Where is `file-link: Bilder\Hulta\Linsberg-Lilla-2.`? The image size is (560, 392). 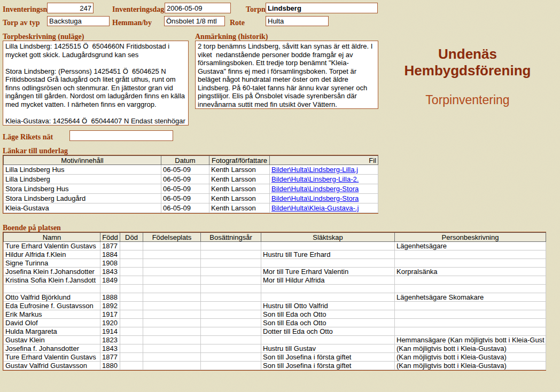
file-link: Bilder\Hulta\Linsberg-Lilla-2. is located at coordinates (315, 179).